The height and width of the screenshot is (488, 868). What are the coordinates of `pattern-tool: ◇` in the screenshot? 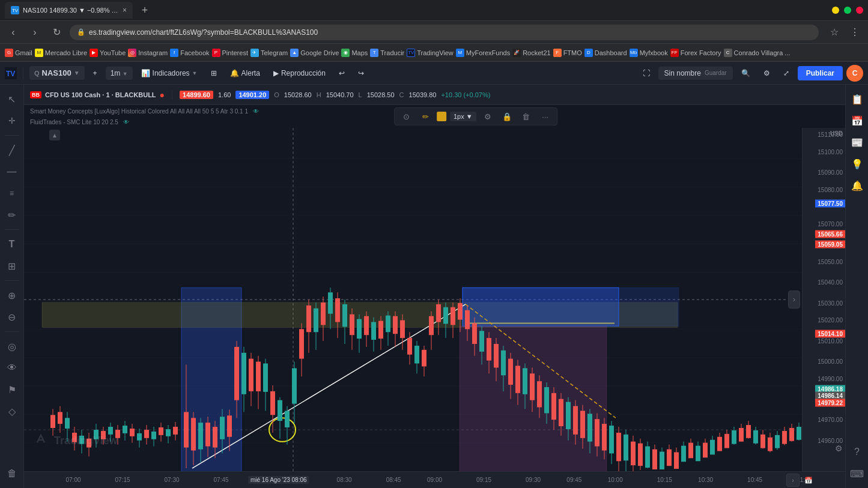 It's located at (12, 411).